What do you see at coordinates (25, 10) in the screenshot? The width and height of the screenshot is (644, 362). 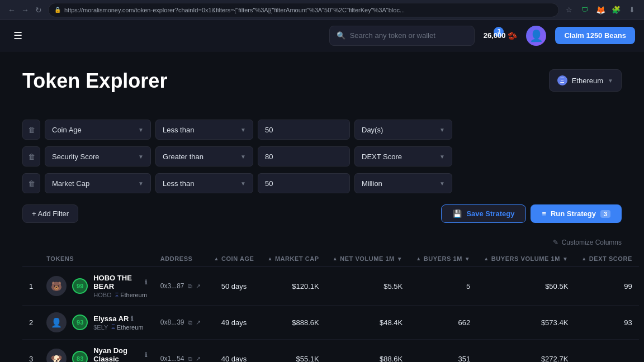 I see `forward-button: →` at bounding box center [25, 10].